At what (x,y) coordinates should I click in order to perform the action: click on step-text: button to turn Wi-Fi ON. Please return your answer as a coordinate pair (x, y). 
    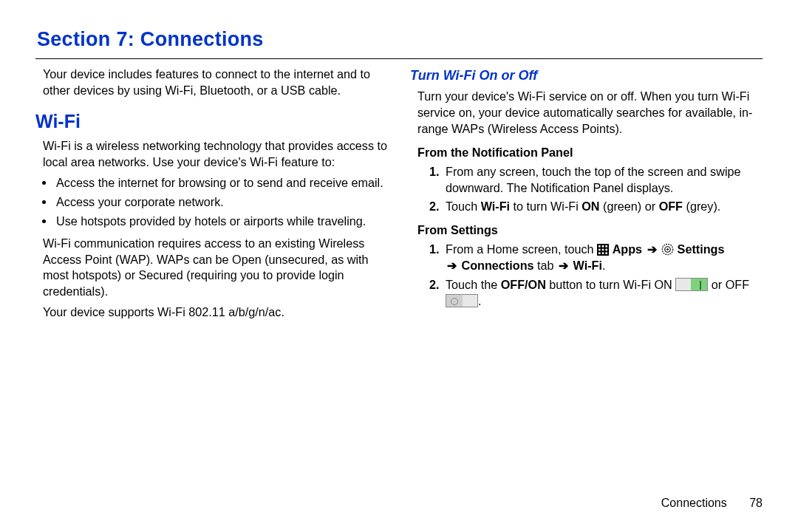
    Looking at the image, I should click on (610, 284).